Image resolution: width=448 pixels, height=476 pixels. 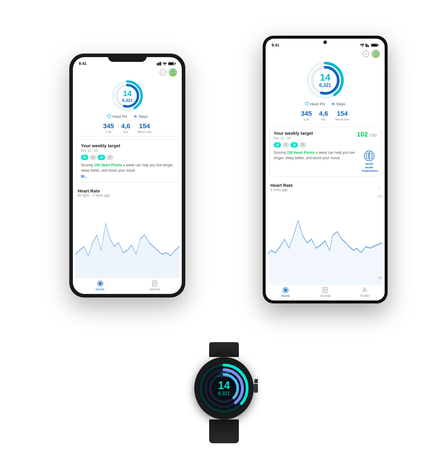 I want to click on highlight-left: 150 Heart Points, so click(x=108, y=165).